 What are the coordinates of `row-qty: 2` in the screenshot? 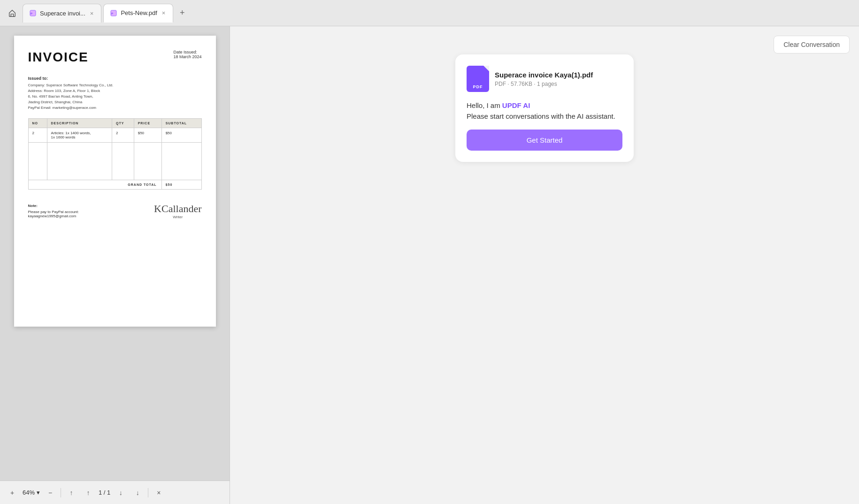 It's located at (123, 135).